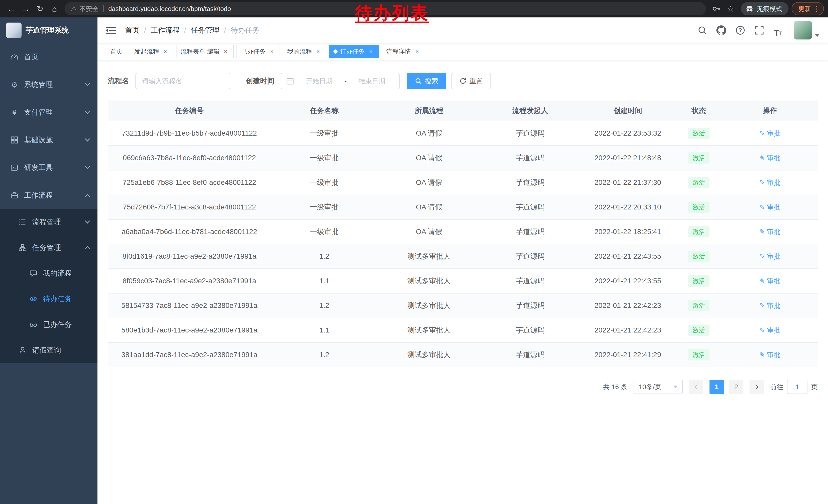  I want to click on github-icon, so click(721, 30).